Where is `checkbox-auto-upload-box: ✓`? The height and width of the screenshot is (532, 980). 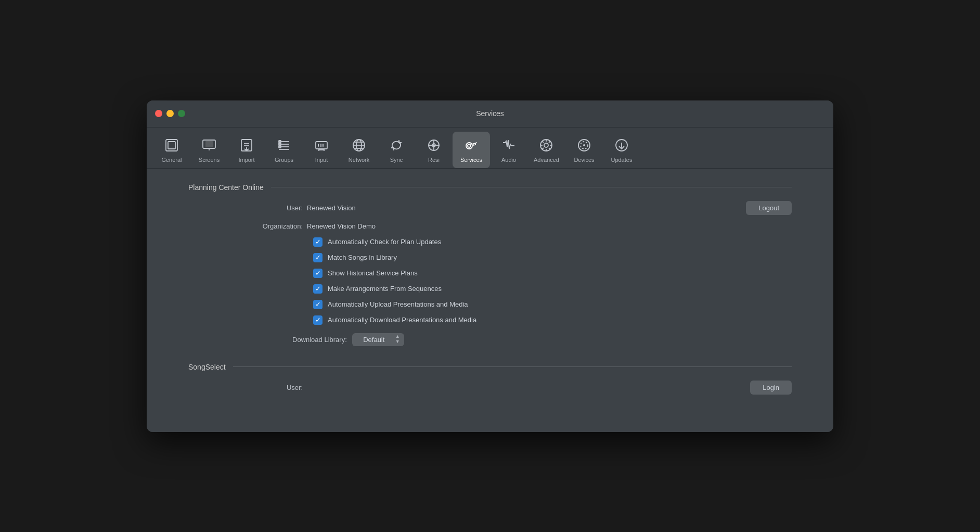
checkbox-auto-upload-box: ✓ is located at coordinates (318, 305).